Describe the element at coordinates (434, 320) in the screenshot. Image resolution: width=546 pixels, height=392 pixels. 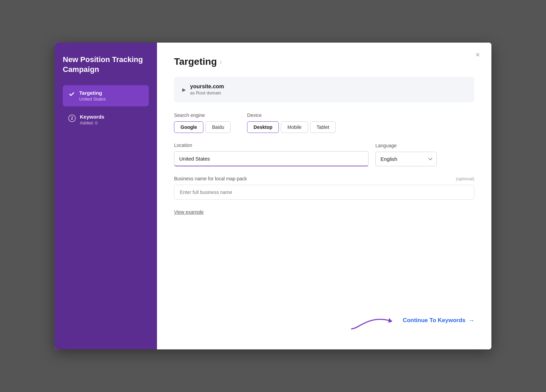
I see `continue-button-label: Continue To Keywords` at that location.